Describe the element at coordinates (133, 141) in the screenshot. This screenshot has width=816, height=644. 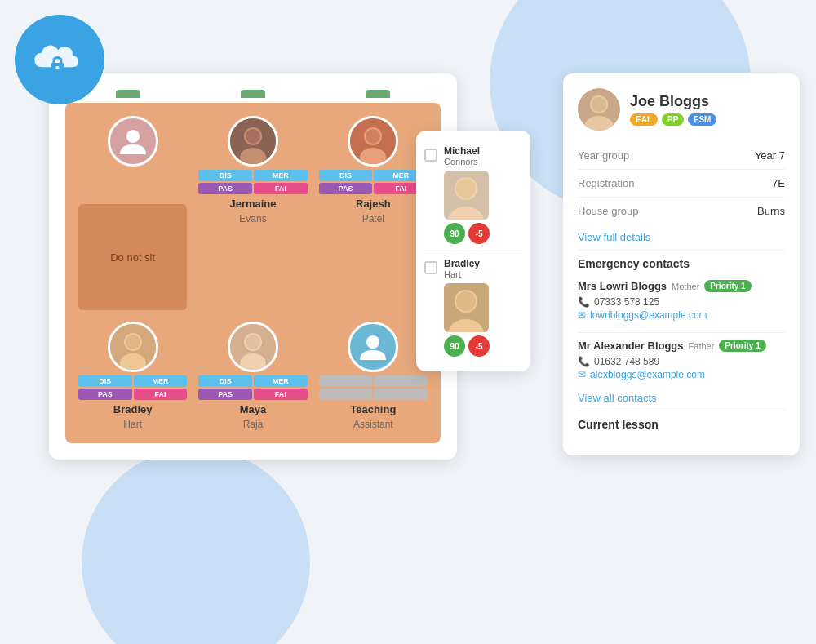
I see `silhouette-icon` at that location.